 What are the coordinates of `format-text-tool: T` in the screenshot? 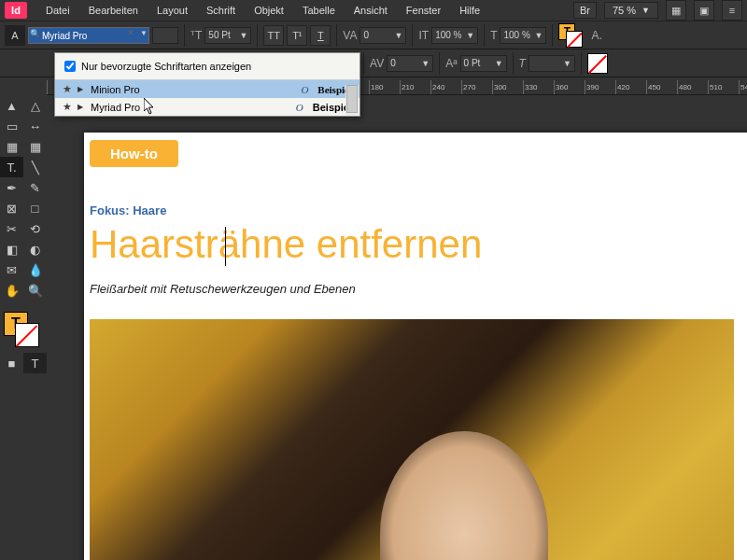 It's located at (35, 363).